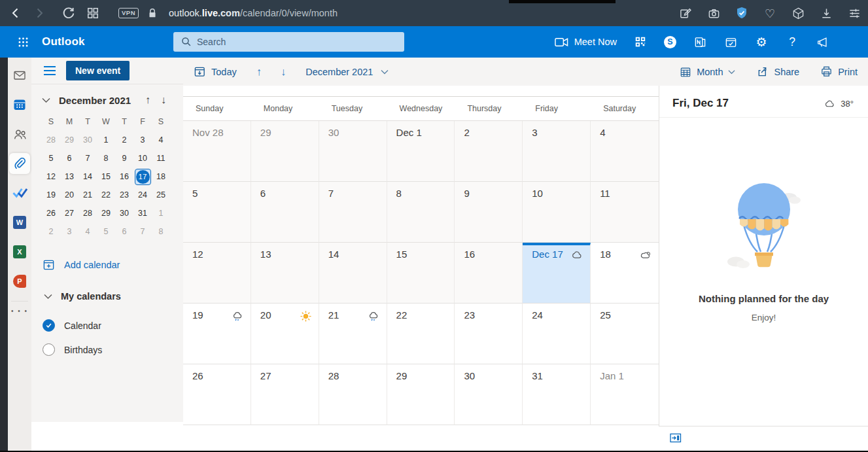 The height and width of the screenshot is (452, 868). I want to click on qr-code-icon, so click(640, 42).